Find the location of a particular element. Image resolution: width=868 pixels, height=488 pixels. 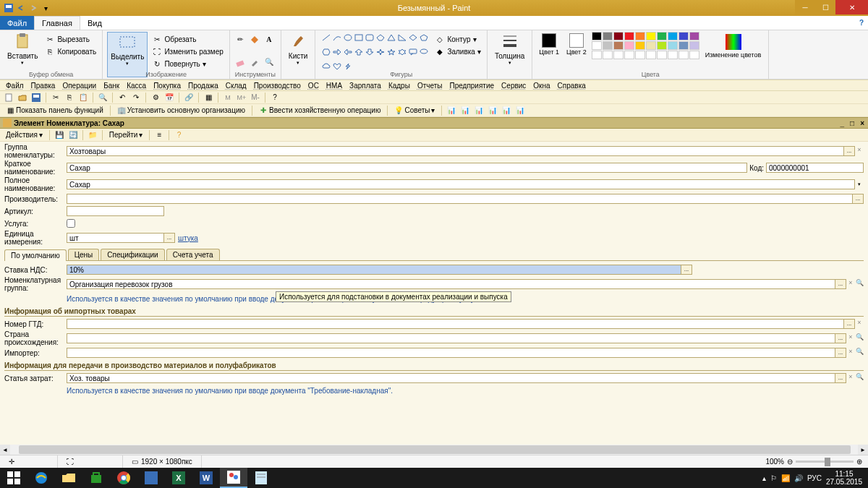

rotate-button: ↻Повернуть▾ is located at coordinates (187, 64).